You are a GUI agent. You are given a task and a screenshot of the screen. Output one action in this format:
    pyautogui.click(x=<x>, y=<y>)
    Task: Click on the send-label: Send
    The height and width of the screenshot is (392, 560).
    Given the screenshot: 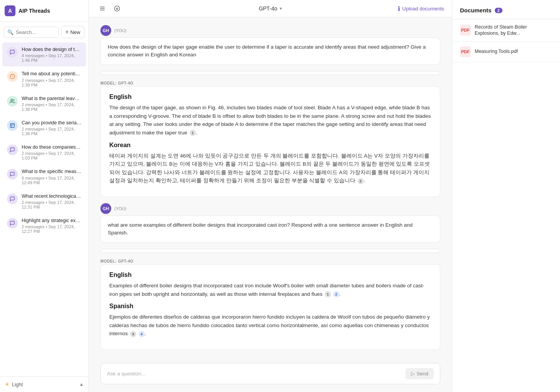 What is the action you would take?
    pyautogui.click(x=423, y=374)
    